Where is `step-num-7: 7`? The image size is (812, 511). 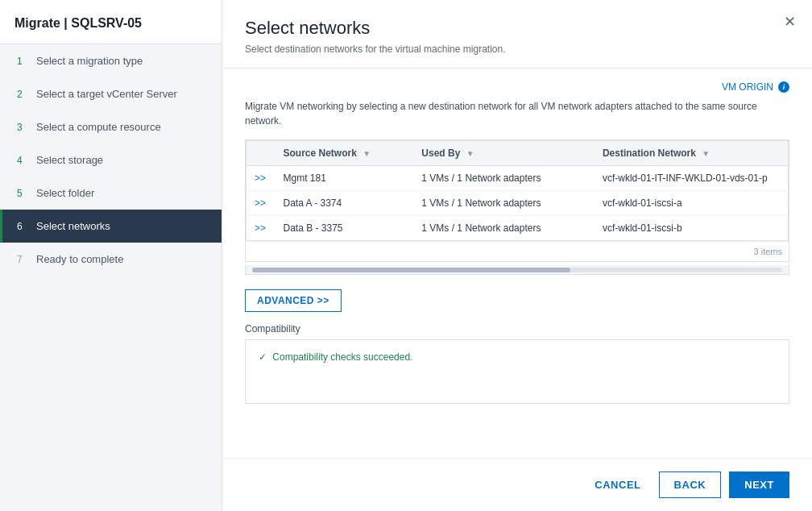 step-num-7: 7 is located at coordinates (23, 260).